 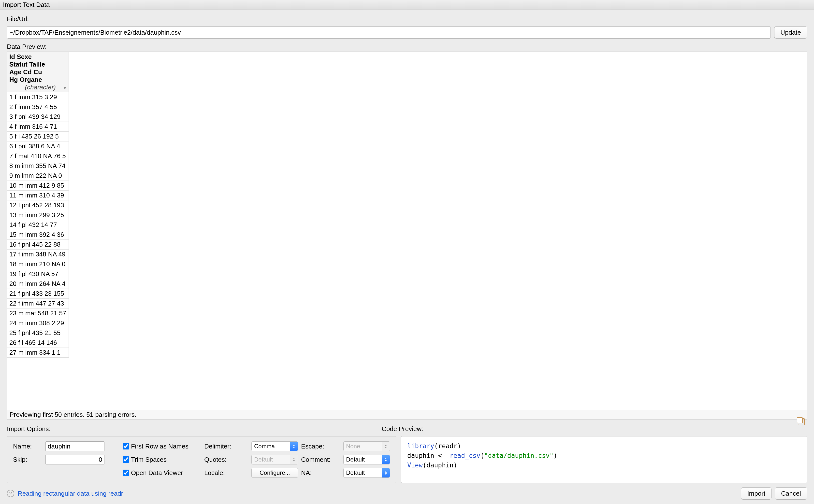 What do you see at coordinates (38, 284) in the screenshot?
I see `table-row: 20 m imm 264 NA 4` at bounding box center [38, 284].